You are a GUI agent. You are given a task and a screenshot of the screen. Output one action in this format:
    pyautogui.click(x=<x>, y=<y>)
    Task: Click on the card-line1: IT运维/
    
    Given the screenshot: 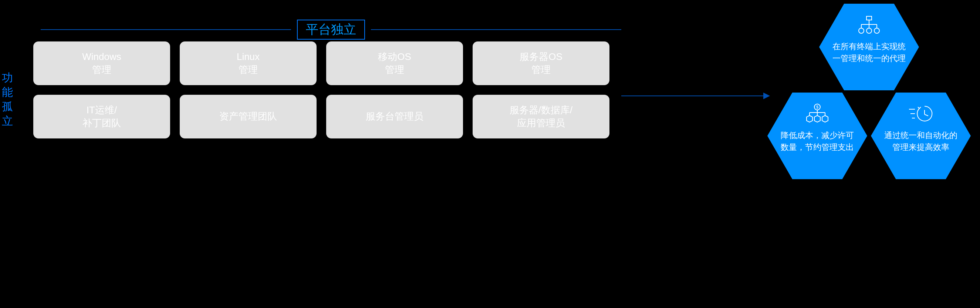 What is the action you would take?
    pyautogui.click(x=102, y=110)
    